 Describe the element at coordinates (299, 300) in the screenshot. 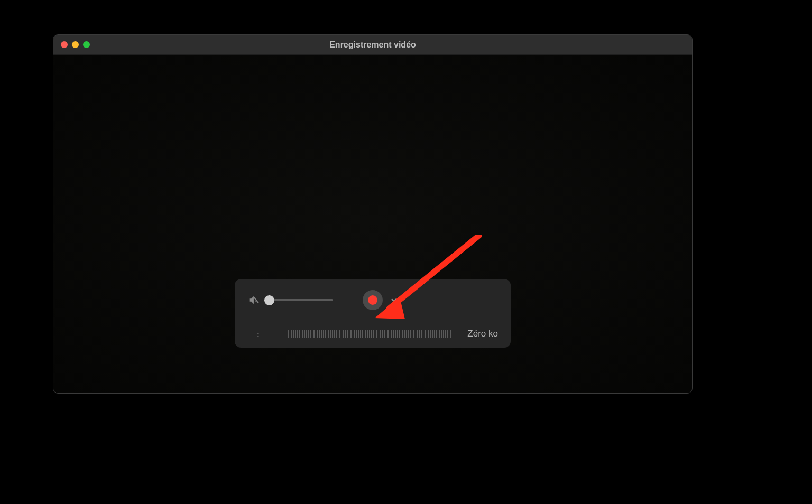

I see `volume-slider` at that location.